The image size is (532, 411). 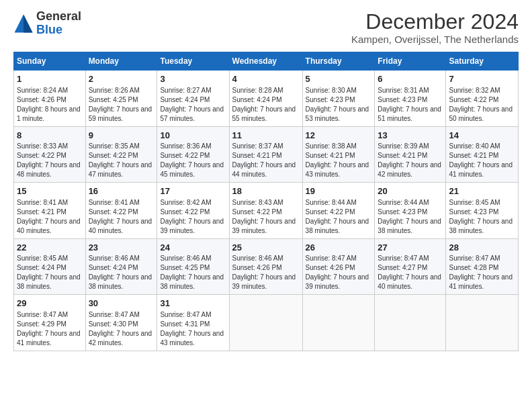 What do you see at coordinates (193, 304) in the screenshot?
I see `day-number: 31` at bounding box center [193, 304].